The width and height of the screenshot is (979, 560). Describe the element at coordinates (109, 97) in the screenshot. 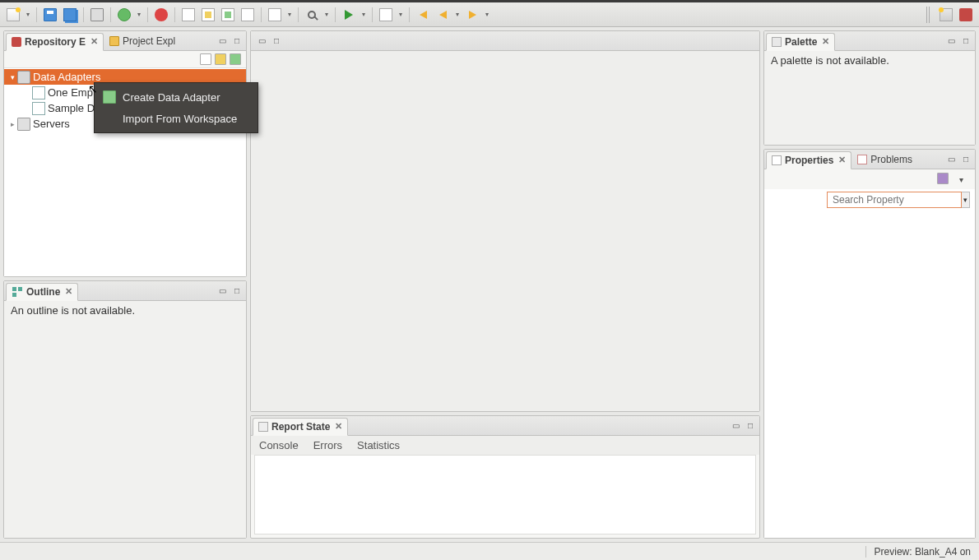

I see `create-adapter-icon` at that location.